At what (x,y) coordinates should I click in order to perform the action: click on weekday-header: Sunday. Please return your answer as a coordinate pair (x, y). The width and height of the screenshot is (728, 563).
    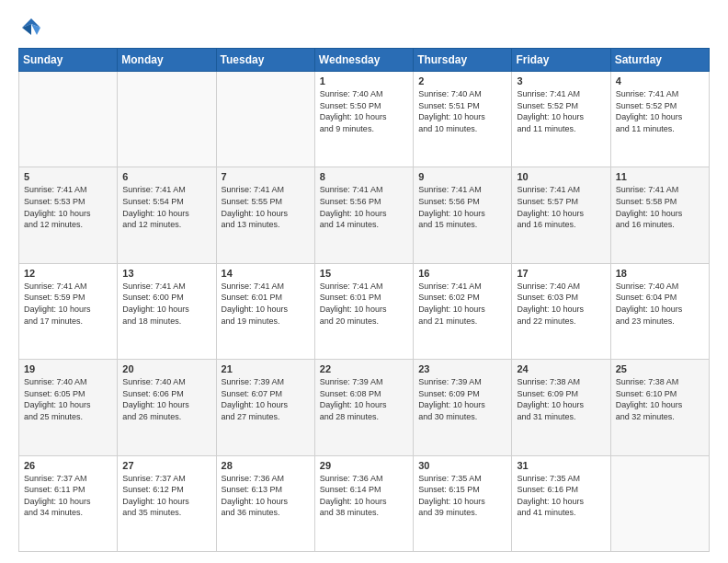
    Looking at the image, I should click on (68, 61).